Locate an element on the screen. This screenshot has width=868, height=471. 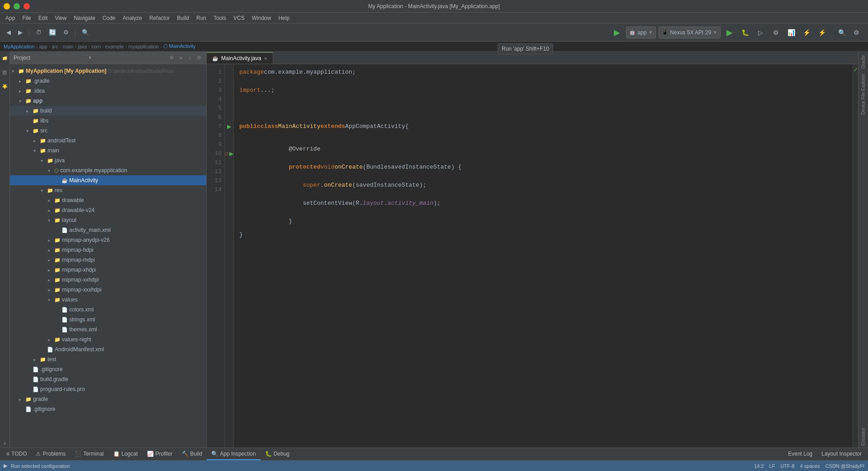
minimize-button is located at coordinates (7, 6).